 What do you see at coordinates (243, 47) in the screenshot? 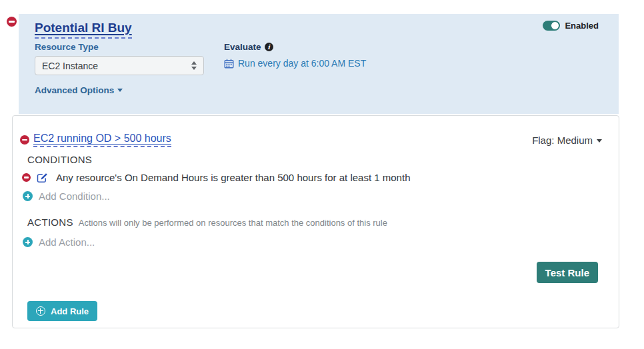
I see `evaluate-label: Evaluate` at bounding box center [243, 47].